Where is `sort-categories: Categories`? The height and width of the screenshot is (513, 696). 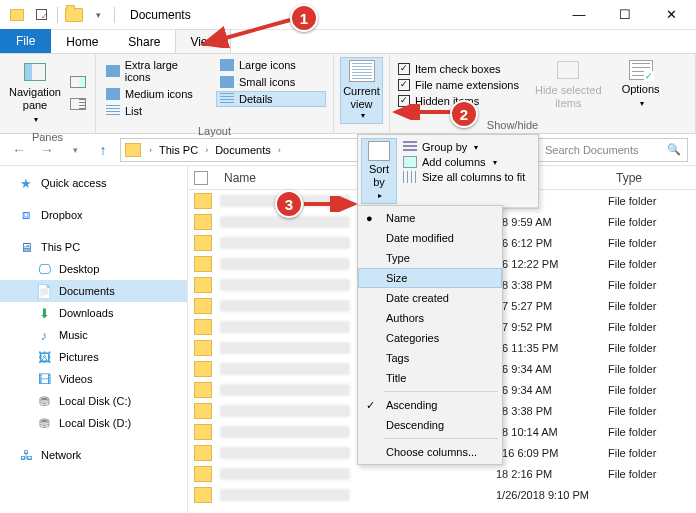 sort-categories: Categories is located at coordinates (430, 338).